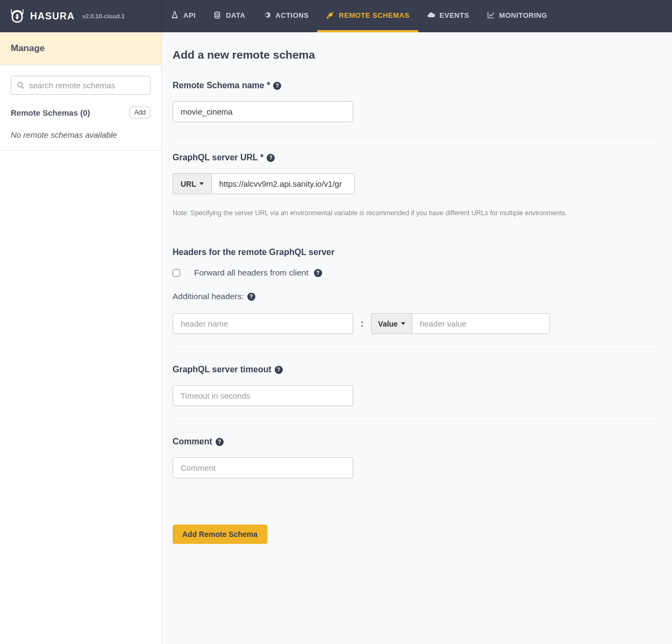 This screenshot has width=672, height=644. Describe the element at coordinates (51, 113) in the screenshot. I see `remote-schemas-count: Remote Schemas (0)` at that location.